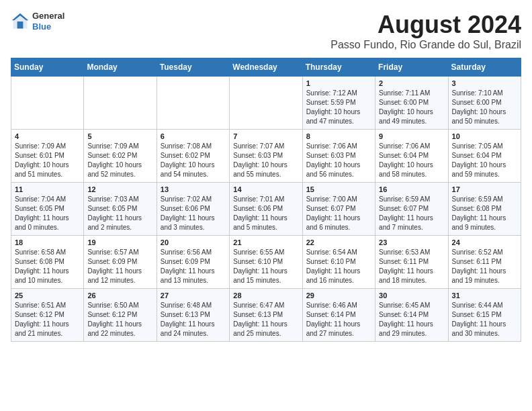 This screenshot has width=532, height=411. I want to click on calendar-cell: 17Sunrise: 6:59 AM Sunset: 6:08 PM Dayli…, so click(484, 210).